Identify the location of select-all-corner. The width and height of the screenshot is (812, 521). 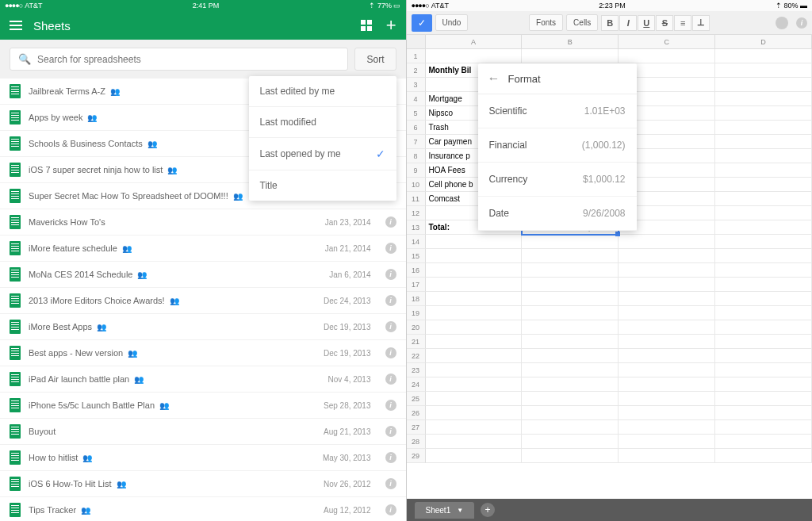
(416, 42).